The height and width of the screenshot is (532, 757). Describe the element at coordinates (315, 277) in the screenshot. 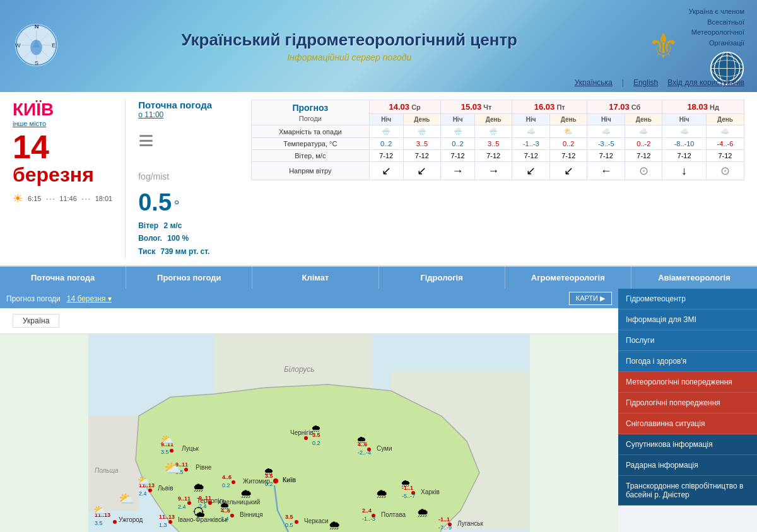

I see `nav-item-climate: Клімат` at that location.